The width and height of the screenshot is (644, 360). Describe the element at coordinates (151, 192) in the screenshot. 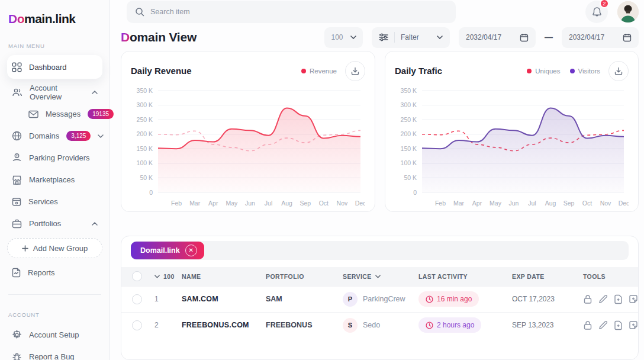

I see `y-axis-label: 0` at that location.